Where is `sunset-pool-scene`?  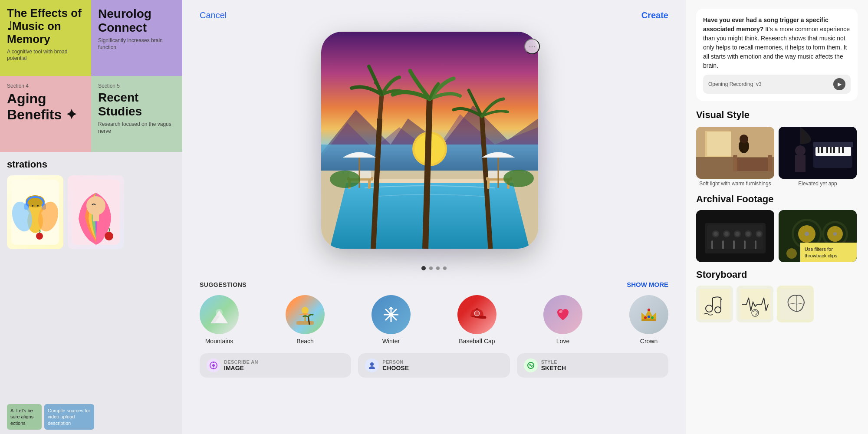 sunset-pool-scene is located at coordinates (430, 140).